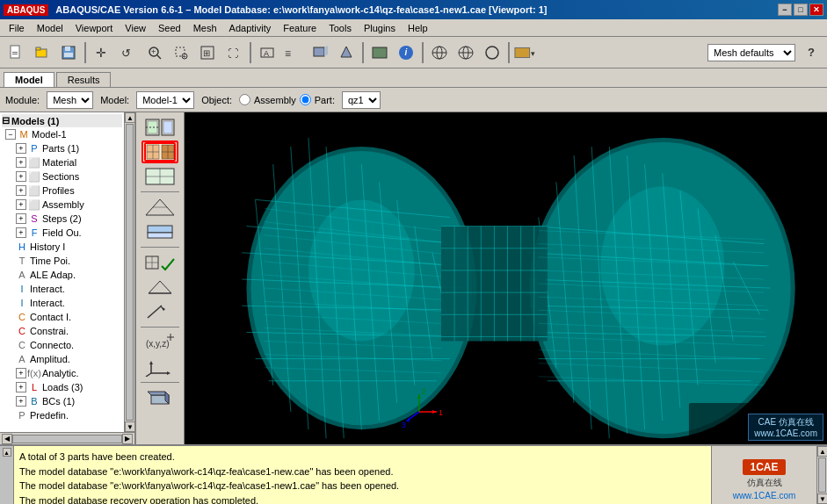 The height and width of the screenshot is (504, 827). I want to click on tree-exp-loads: +, so click(21, 387).